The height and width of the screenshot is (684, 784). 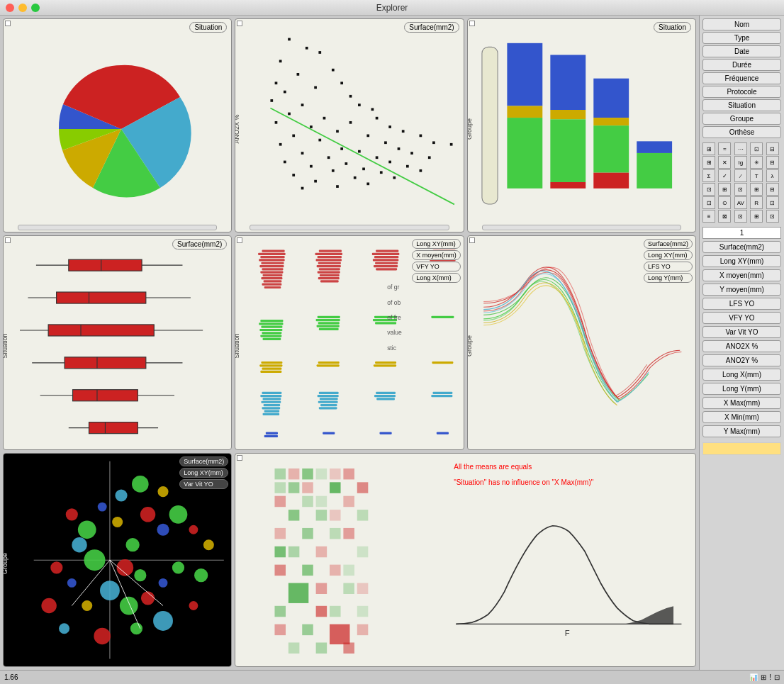 I want to click on rp-var-lfsyo: LFS YO, so click(x=741, y=303).